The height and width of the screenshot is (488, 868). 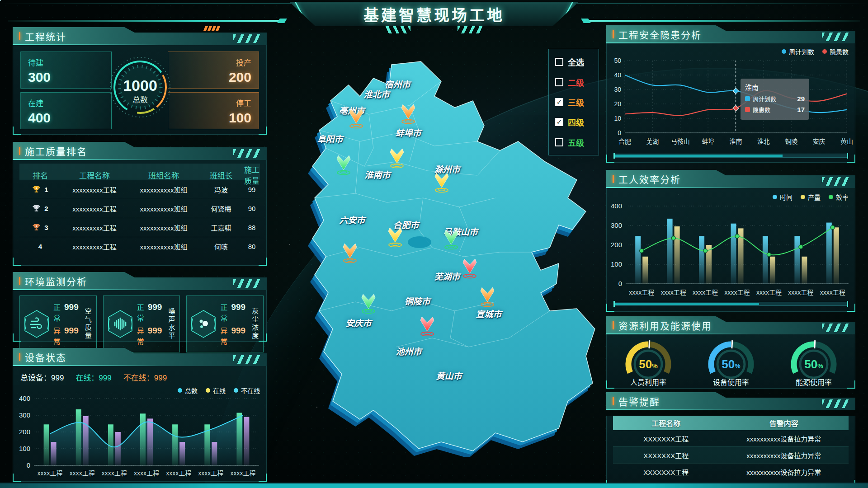 I want to click on panel-project-stats-body: 待建 300 在建 400 投产 200 停工 100 1000总数, so click(x=140, y=90).